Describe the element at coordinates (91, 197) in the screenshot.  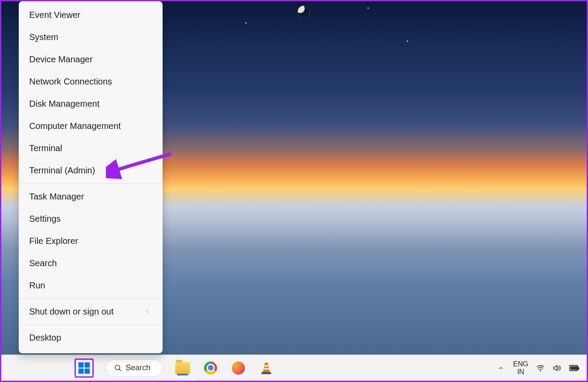
I see `menu-item-task-manager: Task Manager` at that location.